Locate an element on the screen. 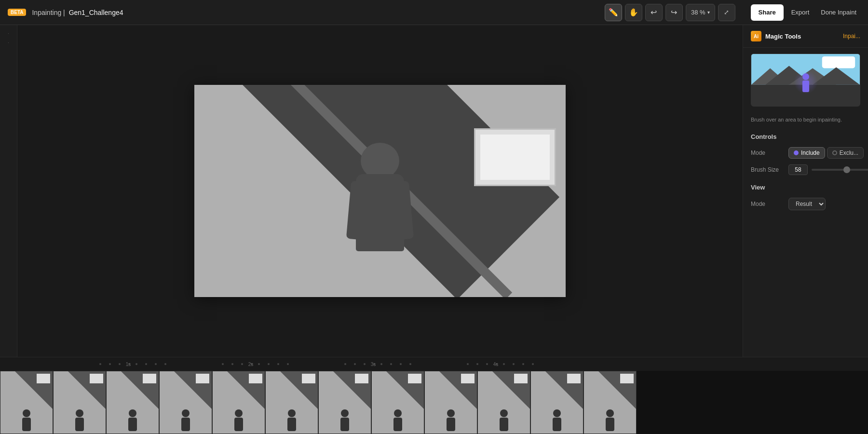 Image resolution: width=868 pixels, height=434 pixels. thumb-figure is located at coordinates (806, 83).